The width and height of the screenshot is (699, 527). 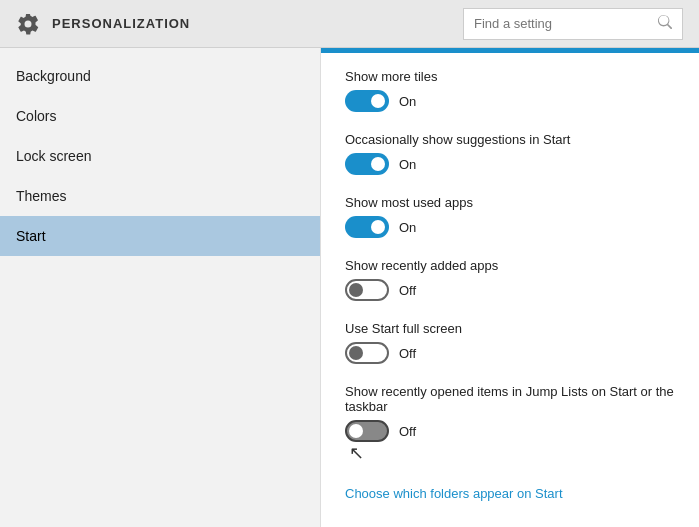 What do you see at coordinates (367, 431) in the screenshot?
I see `toggle-show-jump-lists` at bounding box center [367, 431].